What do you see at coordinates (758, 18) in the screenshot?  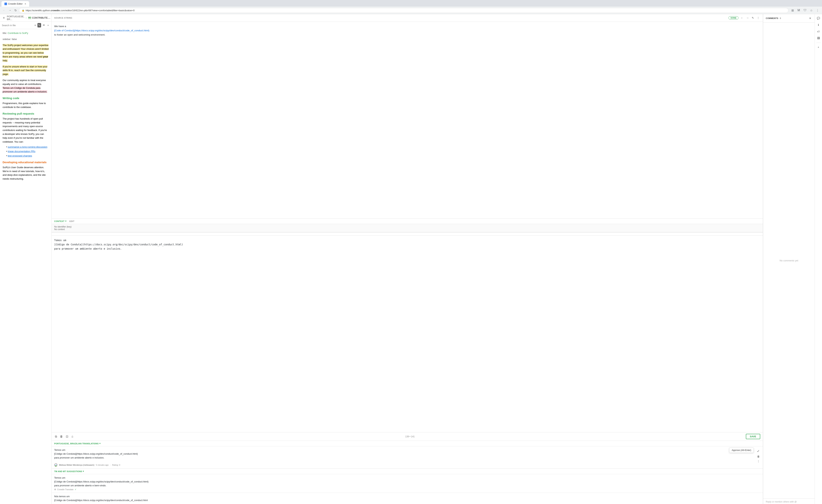 I see `more-options-button: ⋮` at bounding box center [758, 18].